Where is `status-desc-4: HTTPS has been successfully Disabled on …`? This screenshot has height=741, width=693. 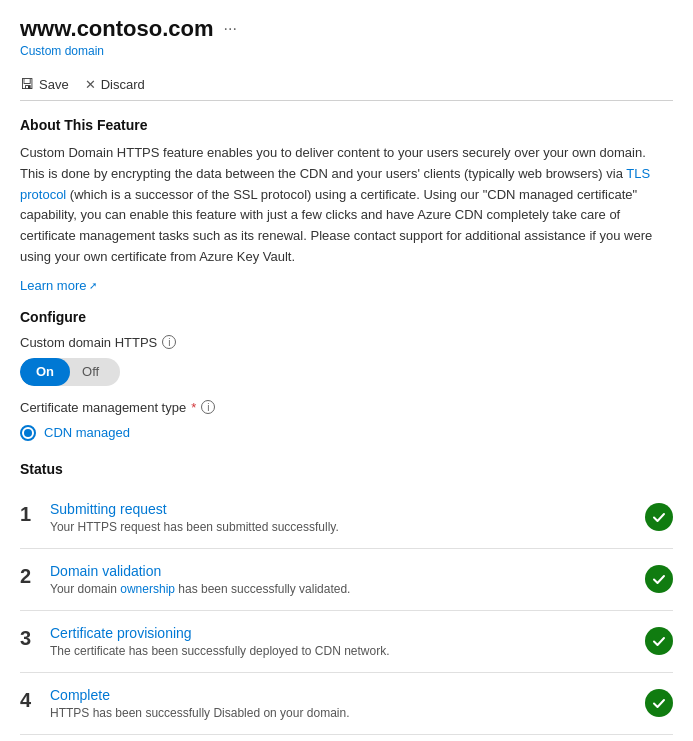
status-desc-4: HTTPS has been successfully Disabled on … is located at coordinates (342, 713).